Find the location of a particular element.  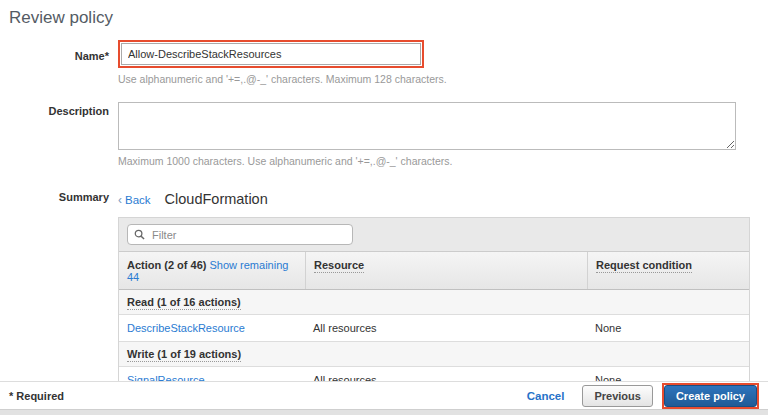

condition-cell: None is located at coordinates (668, 328).